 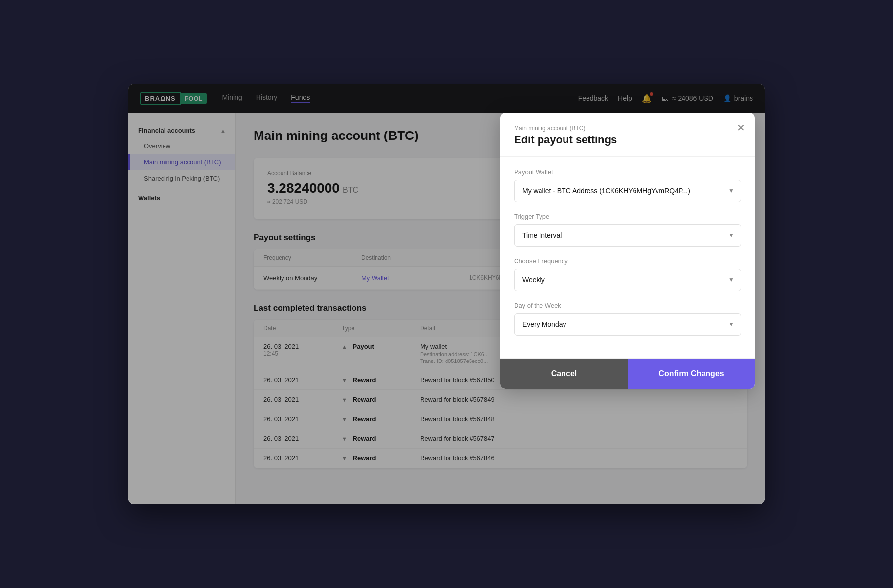 I want to click on frequency-select-wrapper: Weekly ▼, so click(x=628, y=280).